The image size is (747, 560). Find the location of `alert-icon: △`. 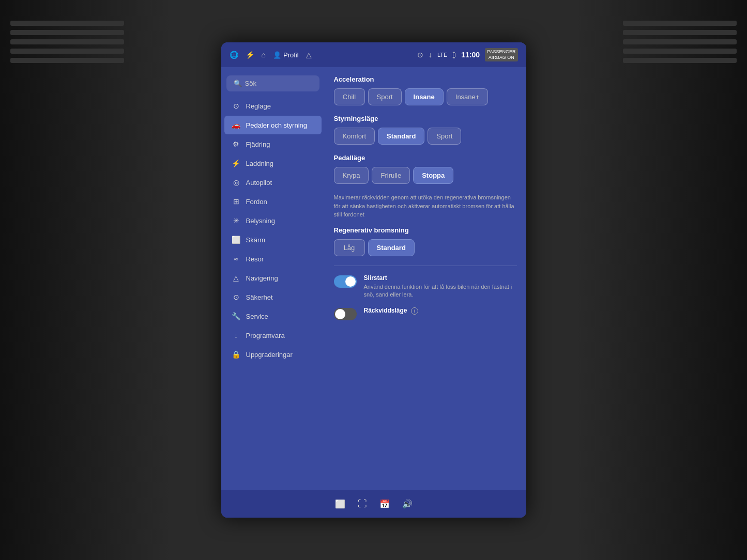

alert-icon: △ is located at coordinates (309, 55).